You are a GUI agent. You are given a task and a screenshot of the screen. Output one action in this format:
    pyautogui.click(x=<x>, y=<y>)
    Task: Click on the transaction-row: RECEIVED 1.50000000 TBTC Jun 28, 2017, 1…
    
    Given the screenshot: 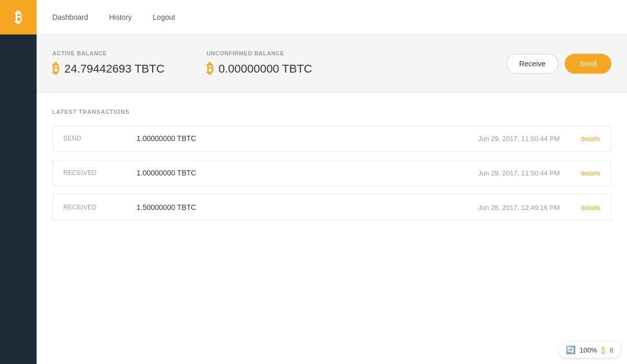 What is the action you would take?
    pyautogui.click(x=332, y=207)
    